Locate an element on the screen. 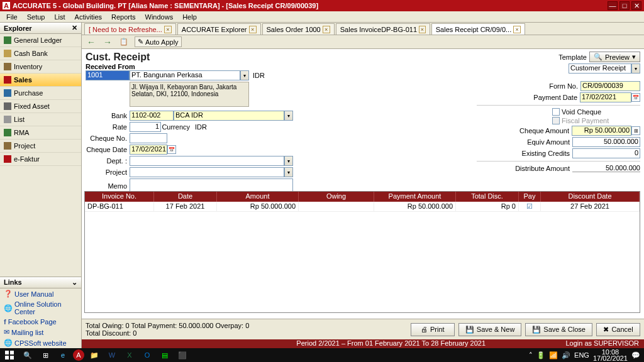 The image size is (644, 362). nav-general-ledger: General Ledger is located at coordinates (40, 40).